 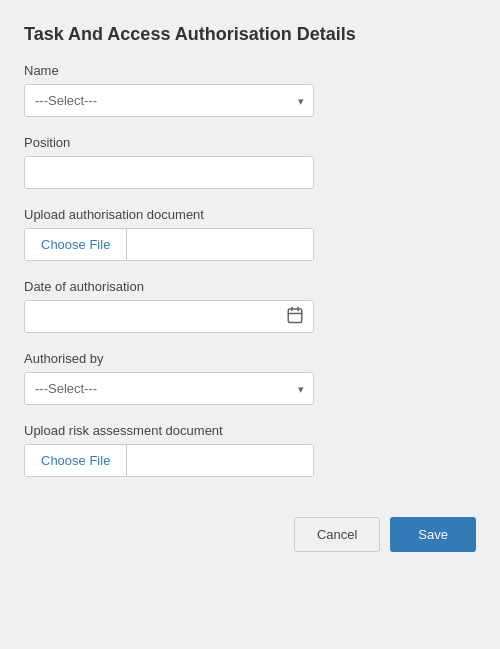 I want to click on page-title: Task And Access Authorisation Details, so click(x=250, y=34).